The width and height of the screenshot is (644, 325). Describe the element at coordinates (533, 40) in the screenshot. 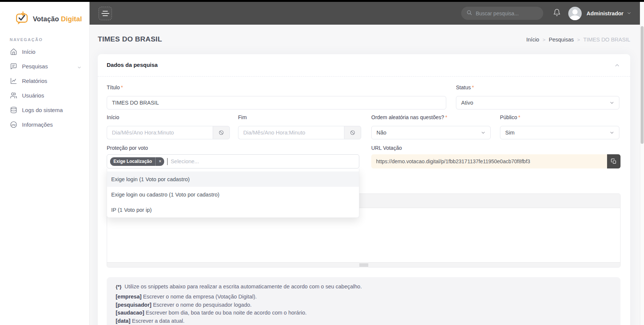

I see `breadcrumb-inicio: Início` at that location.